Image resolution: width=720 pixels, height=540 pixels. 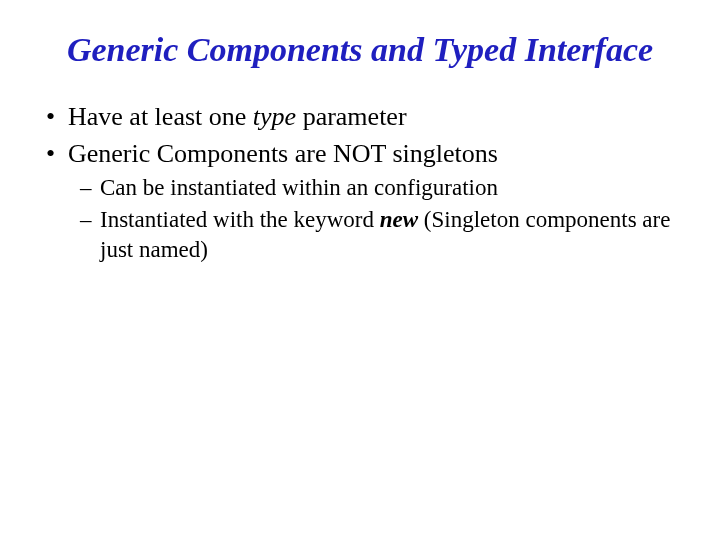 What do you see at coordinates (360, 188) in the screenshot?
I see `bullet-level2: Can be instantiated within an configurat…` at bounding box center [360, 188].